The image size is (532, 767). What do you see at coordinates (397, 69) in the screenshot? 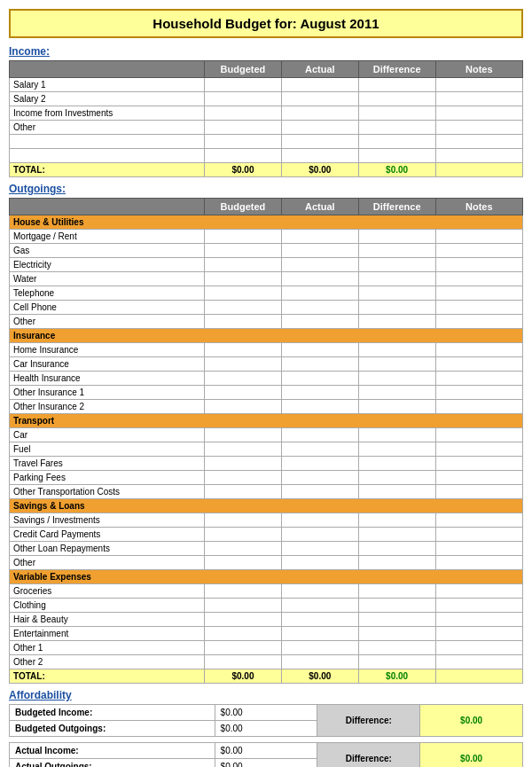
I see `income-col-difference: Difference` at bounding box center [397, 69].